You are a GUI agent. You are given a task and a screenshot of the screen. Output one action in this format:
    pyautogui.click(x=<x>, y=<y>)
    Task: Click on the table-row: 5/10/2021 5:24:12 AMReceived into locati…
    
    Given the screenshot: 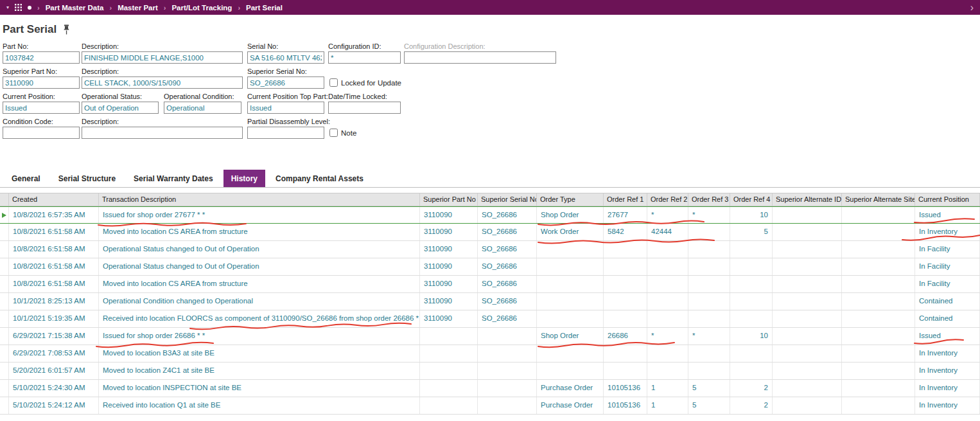 What is the action you would take?
    pyautogui.click(x=490, y=406)
    